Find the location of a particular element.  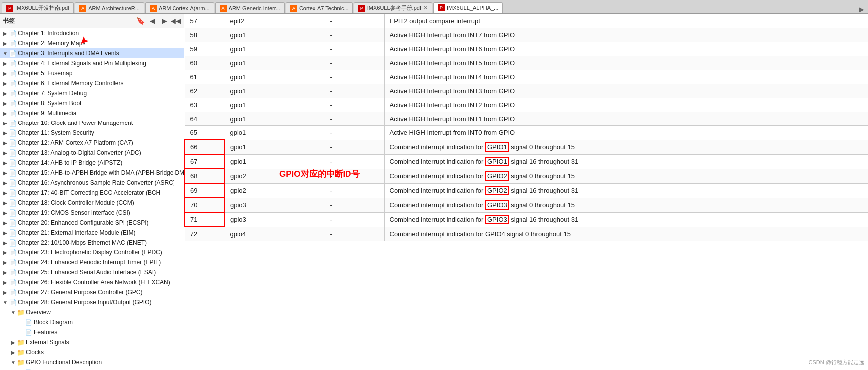

sidebar-item-ch23: ▶ 📄 Chapter 23: Electrophoretic Display … is located at coordinates (92, 252).